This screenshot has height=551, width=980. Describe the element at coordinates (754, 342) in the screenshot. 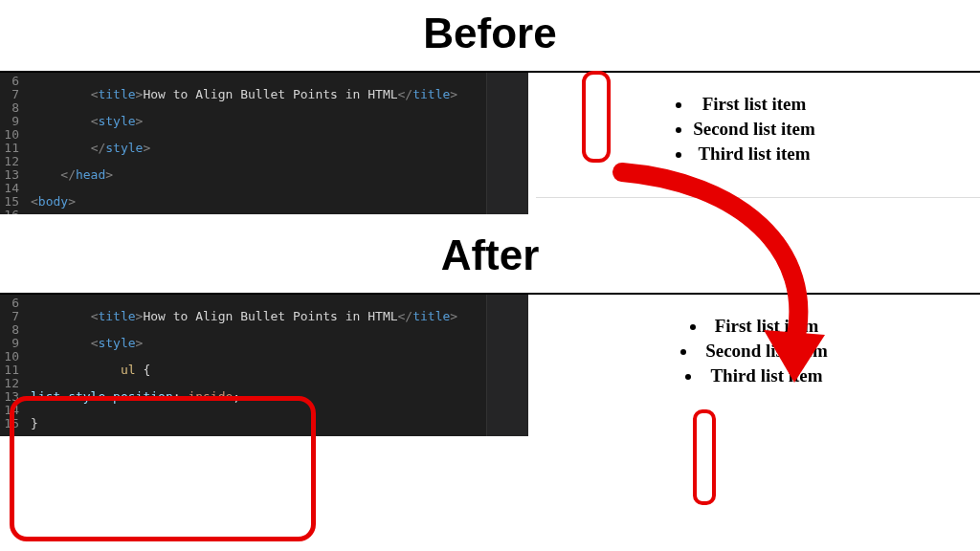

I see `preview-after-content: First list item Second list item Third l…` at that location.